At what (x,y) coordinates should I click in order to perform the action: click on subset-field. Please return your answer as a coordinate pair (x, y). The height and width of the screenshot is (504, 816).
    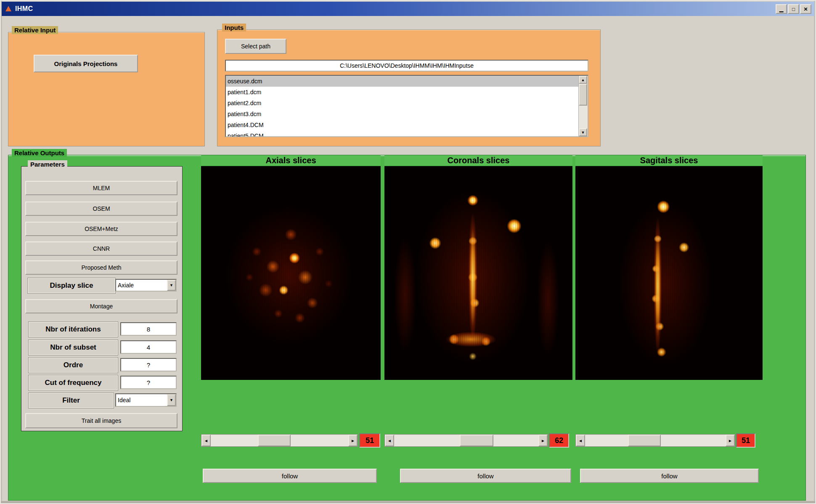
    Looking at the image, I should click on (148, 347).